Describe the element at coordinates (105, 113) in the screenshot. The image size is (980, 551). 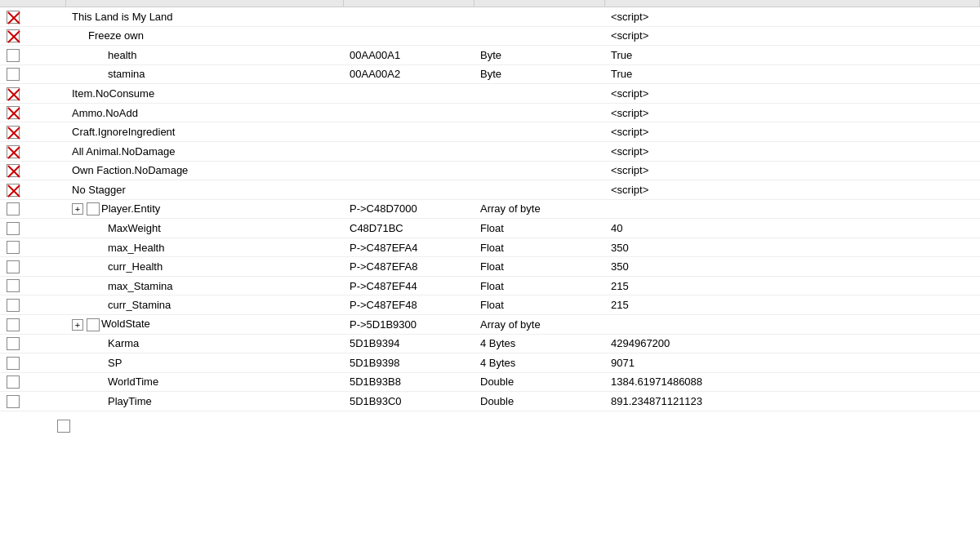
I see `description-text: Ammo.NoAdd` at that location.